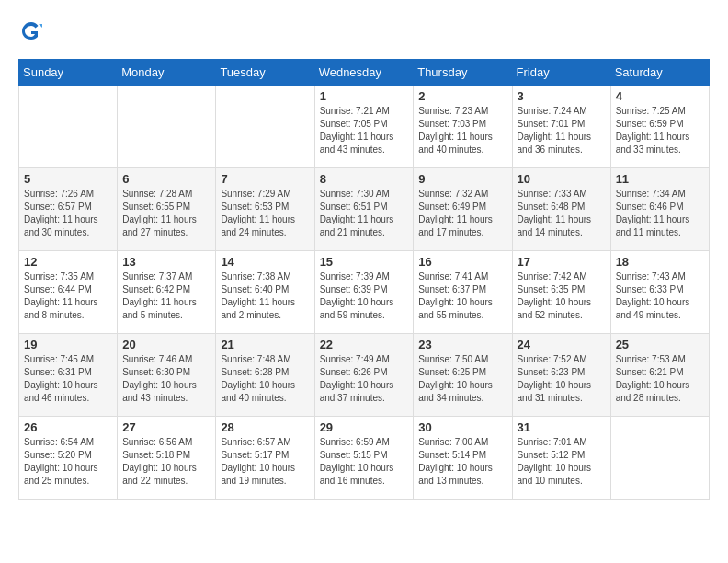 This screenshot has height=563, width=728. What do you see at coordinates (660, 178) in the screenshot?
I see `day-number: 11` at bounding box center [660, 178].